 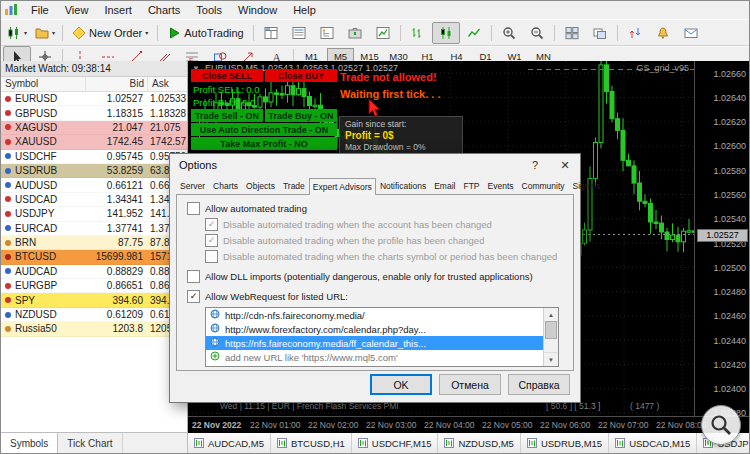 What do you see at coordinates (94, 257) in the screenshot?
I see `symbol-row-btcusd: BTCUSD15699.98115712.35` at bounding box center [94, 257].